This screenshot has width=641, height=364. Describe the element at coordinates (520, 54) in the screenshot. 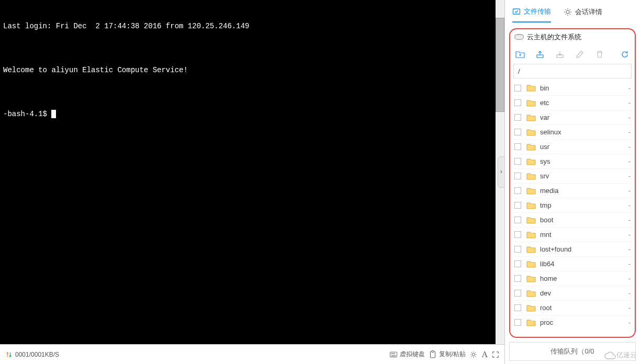

I see `new-folder-button` at that location.